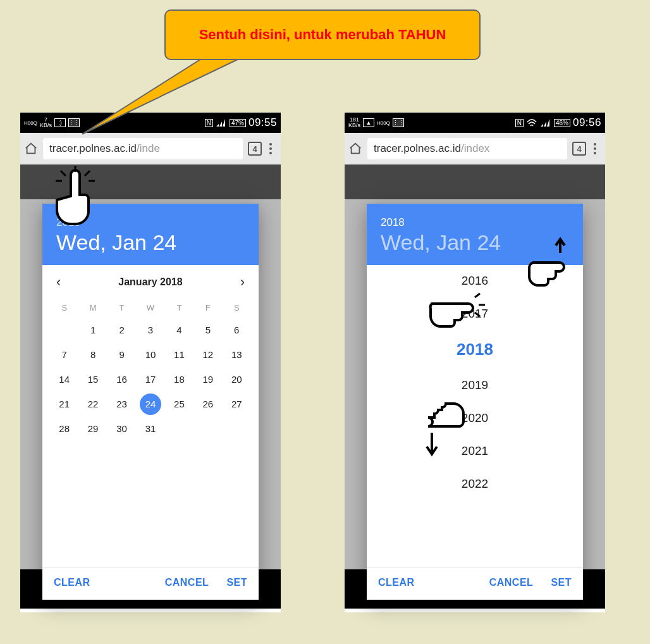 The height and width of the screenshot is (644, 650). I want to click on calendar-day: 27, so click(236, 404).